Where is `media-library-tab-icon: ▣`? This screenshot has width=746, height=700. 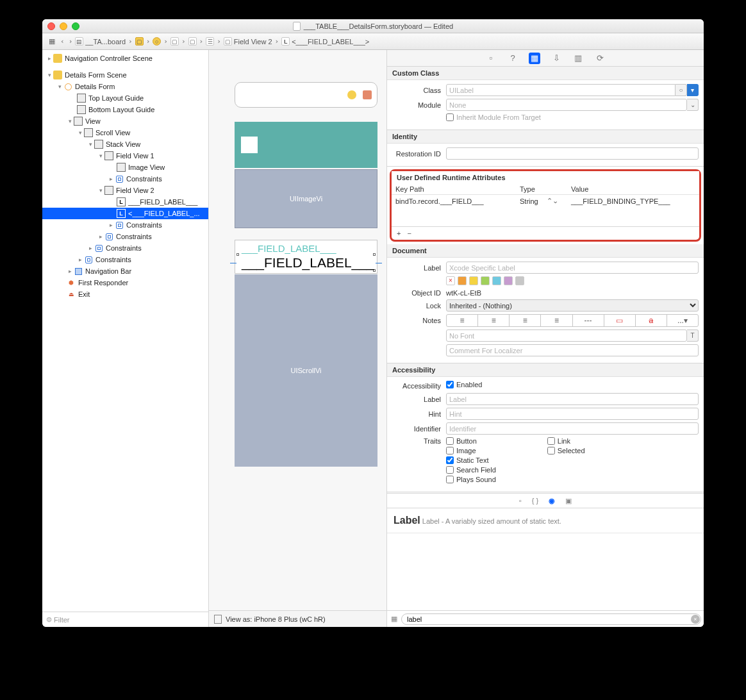
media-library-tab-icon: ▣ is located at coordinates (568, 501).